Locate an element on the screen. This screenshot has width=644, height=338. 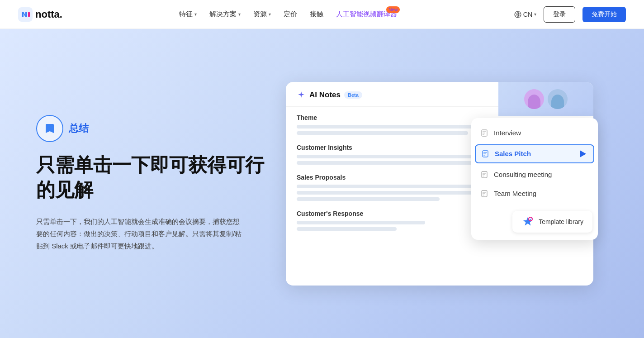
hero-title: 只需单击一下即可获得可行的见解 is located at coordinates (154, 177).